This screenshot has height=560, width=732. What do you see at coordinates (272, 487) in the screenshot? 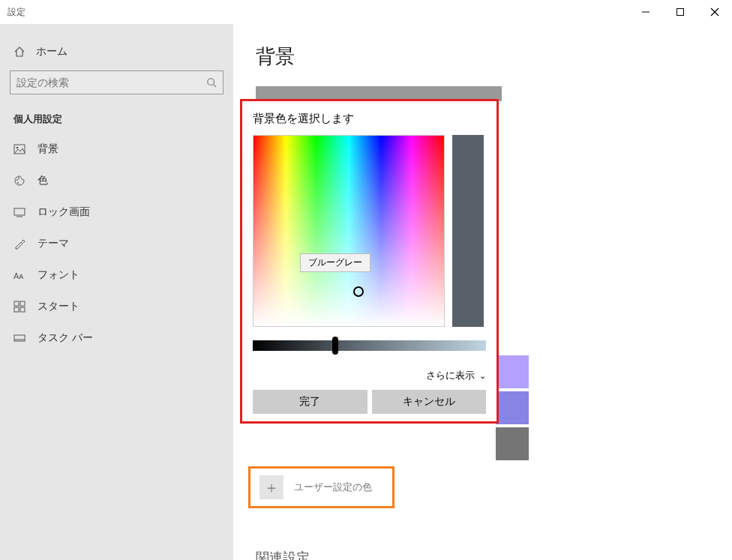
I see `plus-icon: ＋` at bounding box center [272, 487].